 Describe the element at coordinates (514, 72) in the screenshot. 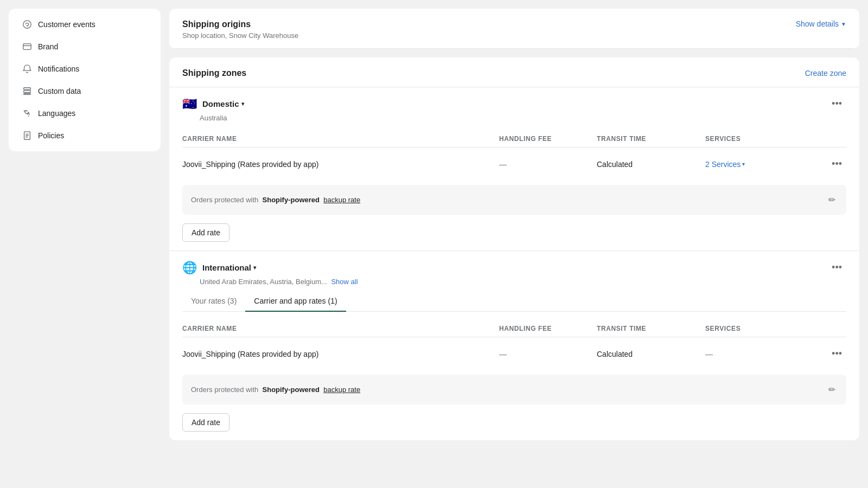

I see `shipping-zones-header: Shipping zones Create zone` at that location.